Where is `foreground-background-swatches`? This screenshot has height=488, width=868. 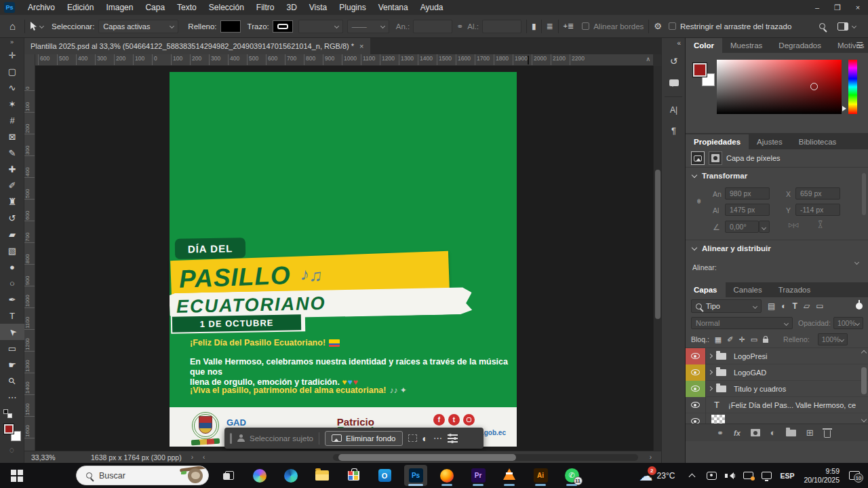
foreground-background-swatches is located at coordinates (12, 432).